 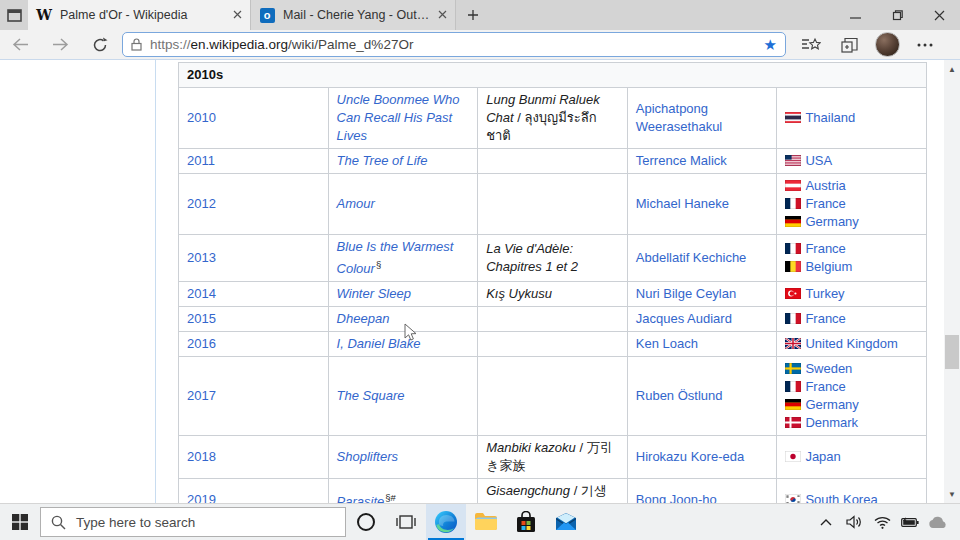 I want to click on scrollbar-thumb, so click(x=952, y=352).